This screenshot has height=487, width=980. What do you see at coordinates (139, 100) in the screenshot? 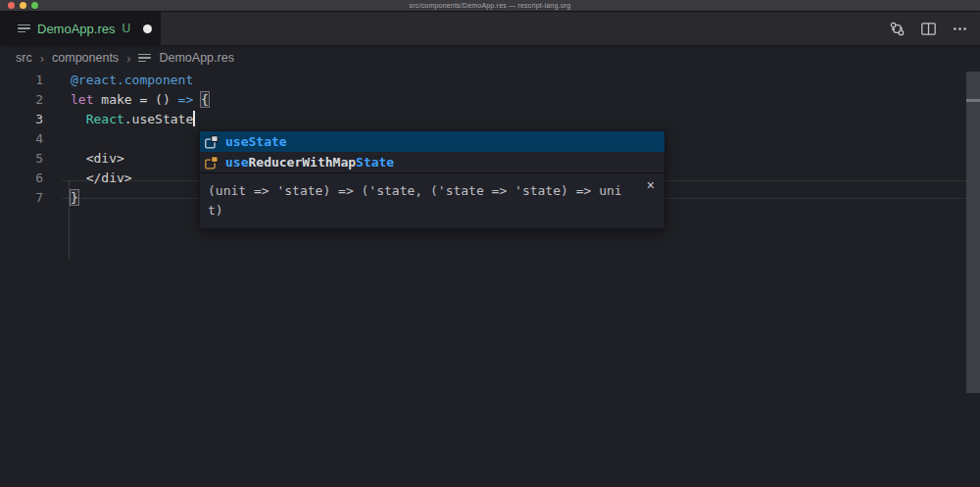
I see `line-content: let make = () => {` at bounding box center [139, 100].